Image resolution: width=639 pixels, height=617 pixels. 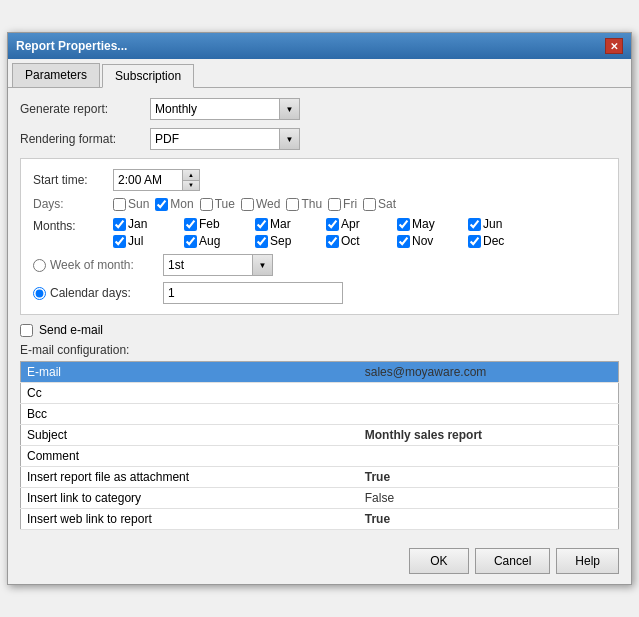 What do you see at coordinates (140, 241) in the screenshot?
I see `month-jul: Jul` at bounding box center [140, 241].